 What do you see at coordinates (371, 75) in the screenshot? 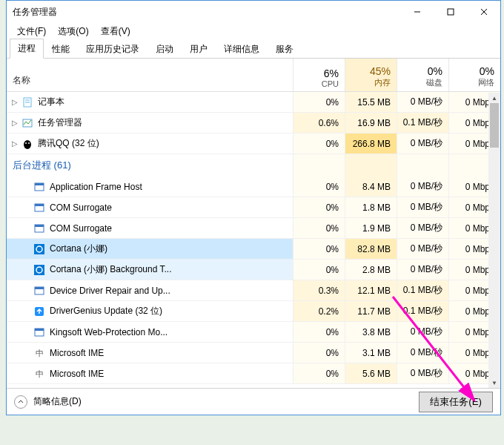
I see `col-header-内存: 45%内存` at bounding box center [371, 75].